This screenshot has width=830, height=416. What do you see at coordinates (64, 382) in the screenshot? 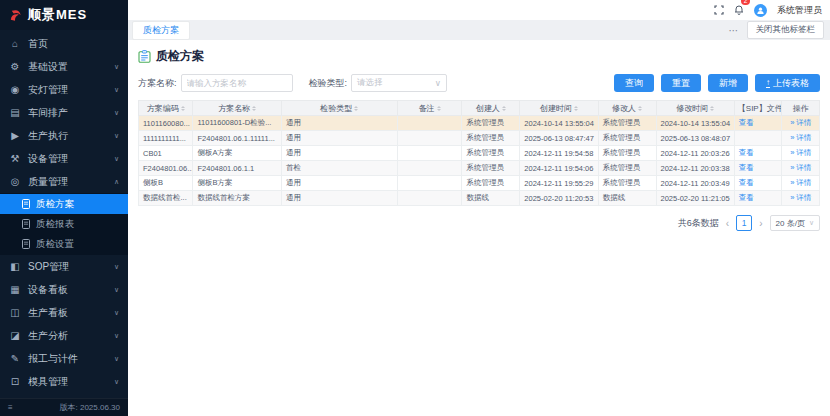
I see `sidebar-item-mold: ⊡ 模具管理 ∨` at bounding box center [64, 382].